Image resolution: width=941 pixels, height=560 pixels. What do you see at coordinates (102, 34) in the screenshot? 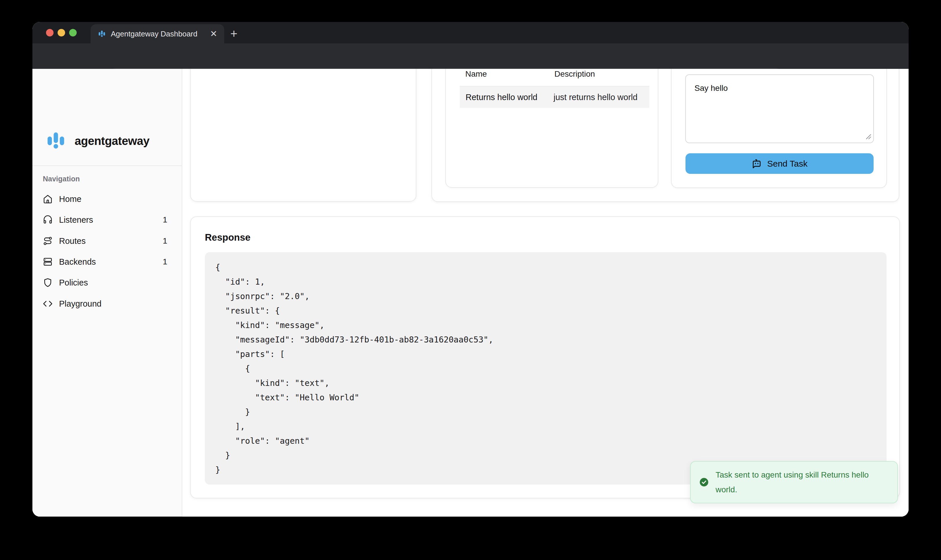
I see `favicon-agentgateway-icon` at bounding box center [102, 34].